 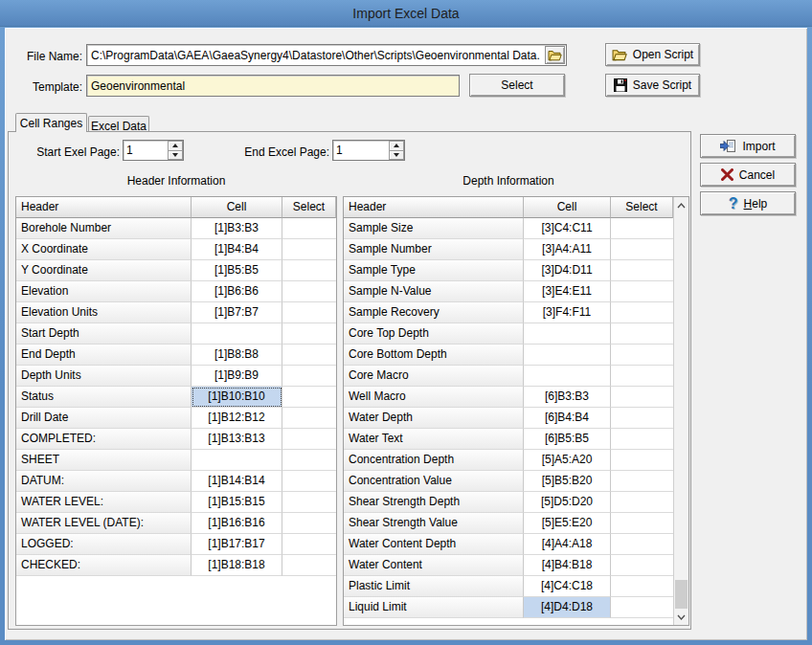 What do you see at coordinates (103, 376) in the screenshot?
I see `row-header-cell: Depth Units` at bounding box center [103, 376].